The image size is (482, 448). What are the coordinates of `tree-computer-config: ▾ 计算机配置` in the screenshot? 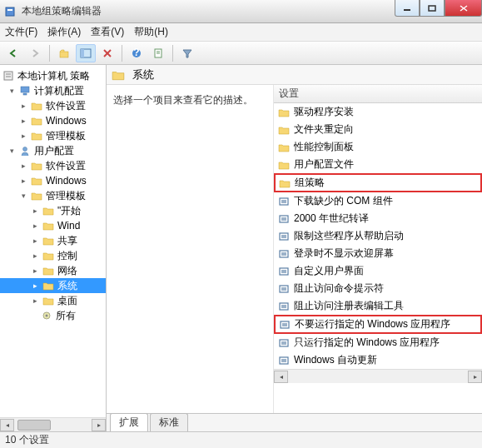 It's located at (53, 91).